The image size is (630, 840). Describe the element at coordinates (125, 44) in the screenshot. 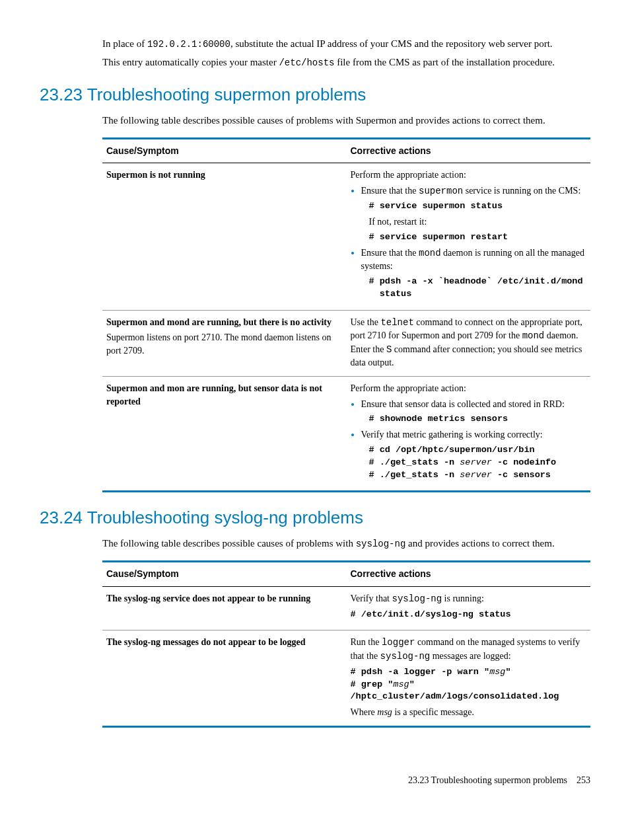

I see `text: In place of` at that location.